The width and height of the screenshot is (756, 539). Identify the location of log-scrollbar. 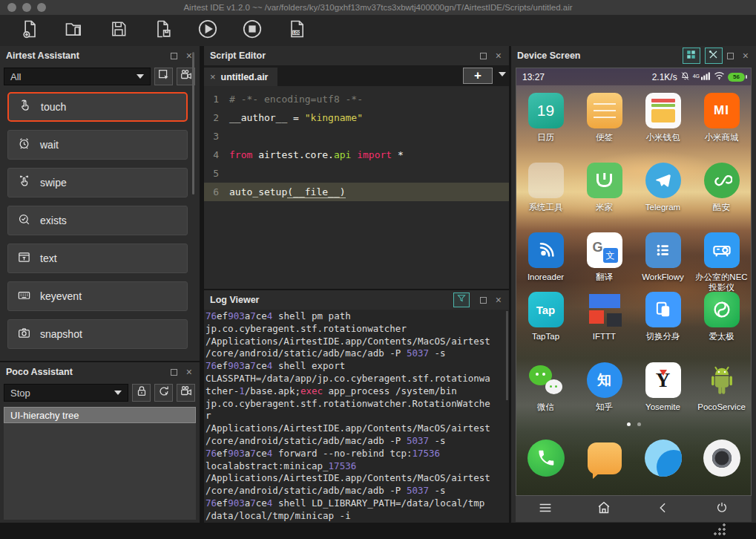
(507, 356).